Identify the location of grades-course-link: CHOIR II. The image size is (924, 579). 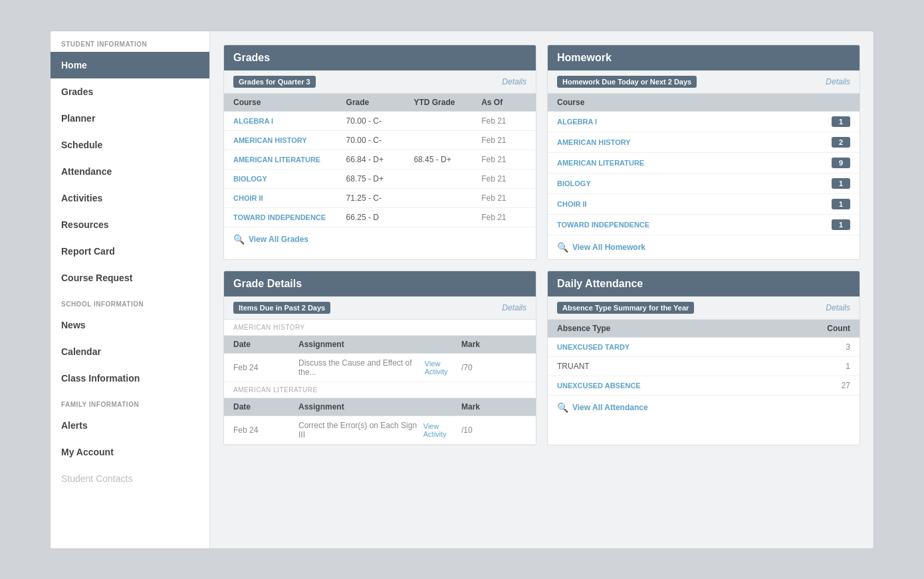
(290, 198).